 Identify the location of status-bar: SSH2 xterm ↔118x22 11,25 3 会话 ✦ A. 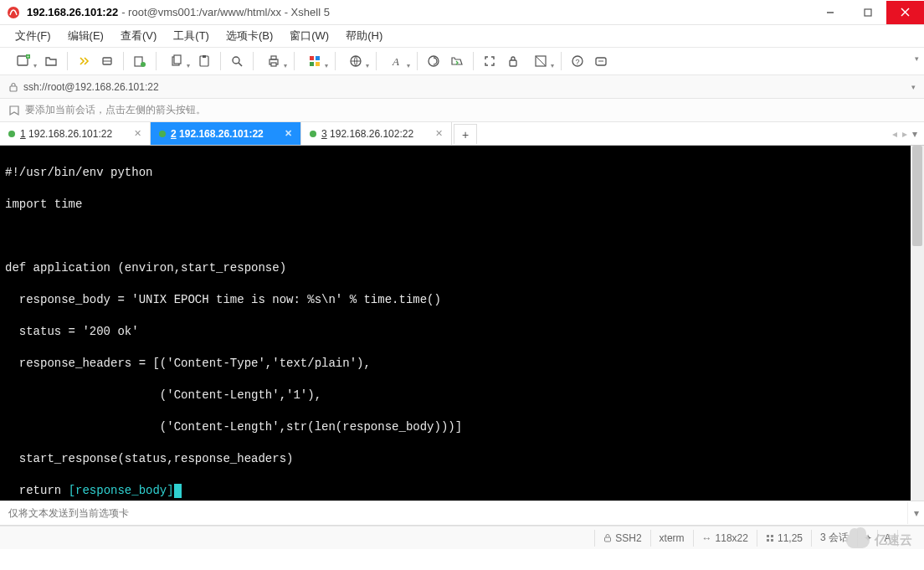
(462, 537).